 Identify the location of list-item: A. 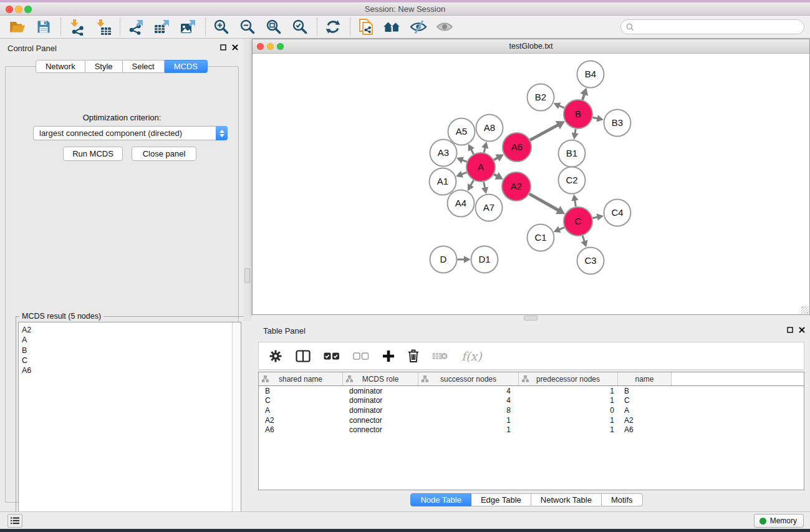
(127, 340).